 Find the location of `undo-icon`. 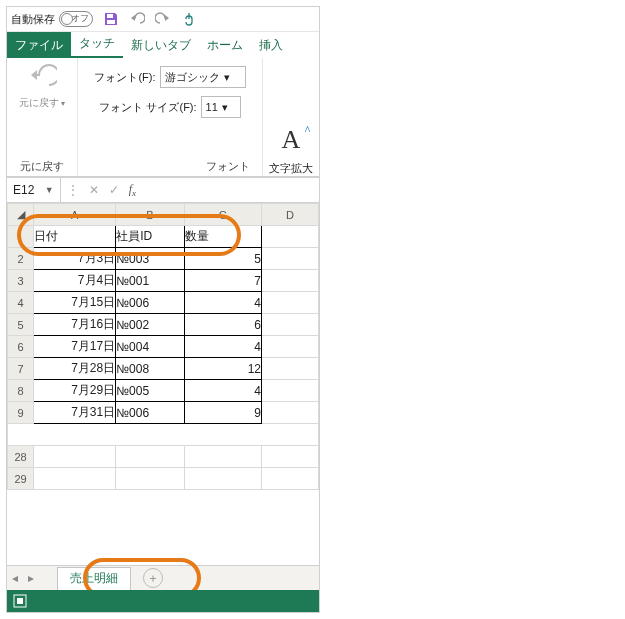

undo-icon is located at coordinates (137, 19).